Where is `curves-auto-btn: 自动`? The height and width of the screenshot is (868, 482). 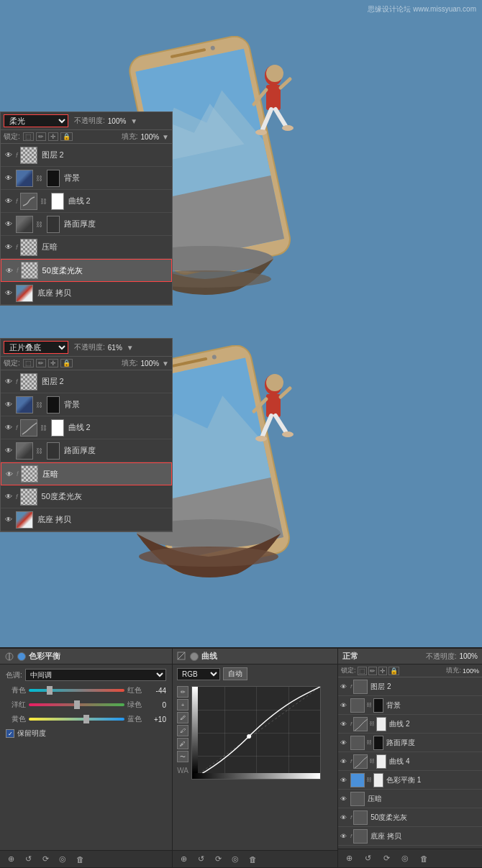
curves-auto-btn: 自动 is located at coordinates (235, 674).